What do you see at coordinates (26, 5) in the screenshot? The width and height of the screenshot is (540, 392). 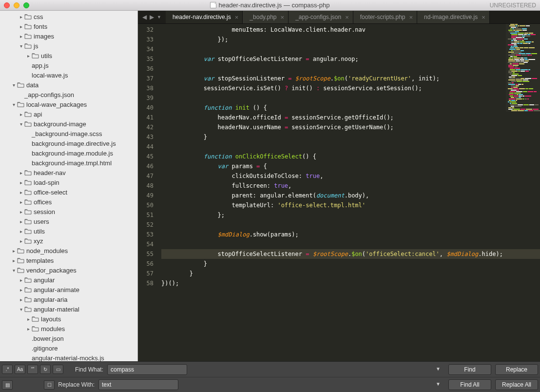 I see `maximize-window-button` at bounding box center [26, 5].